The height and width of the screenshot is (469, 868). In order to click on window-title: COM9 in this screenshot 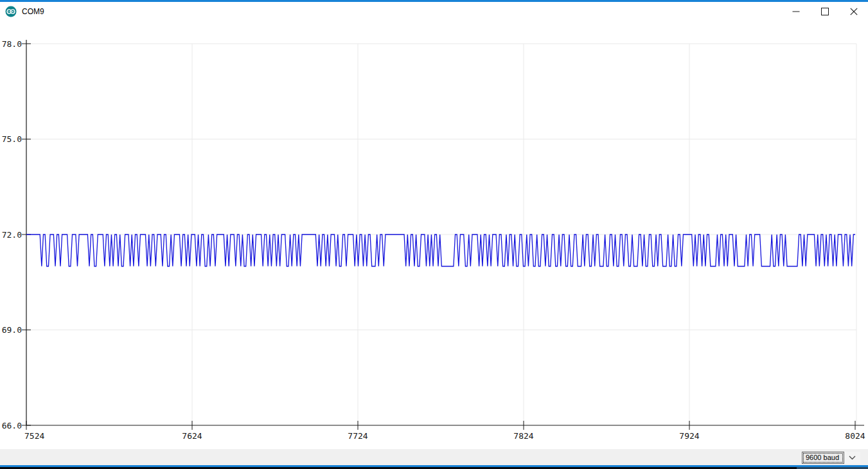, I will do `click(33, 12)`.